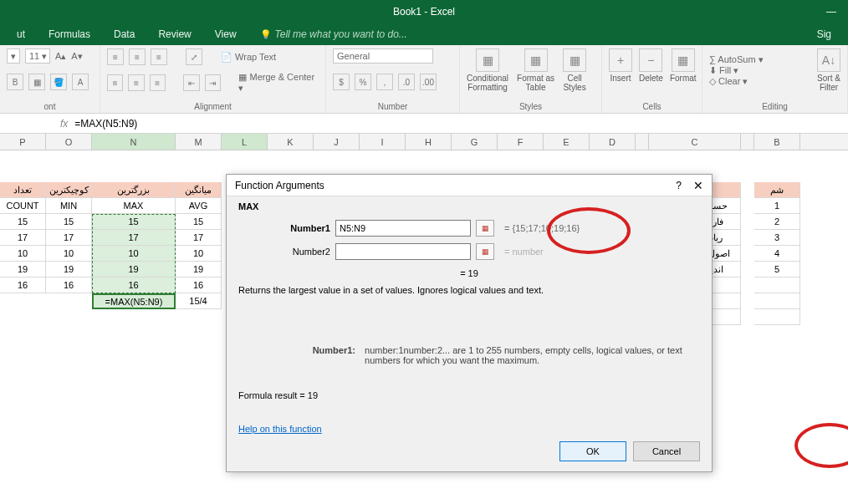 The width and height of the screenshot is (848, 504). I want to click on indent-inc-icon: ⇥, so click(212, 83).